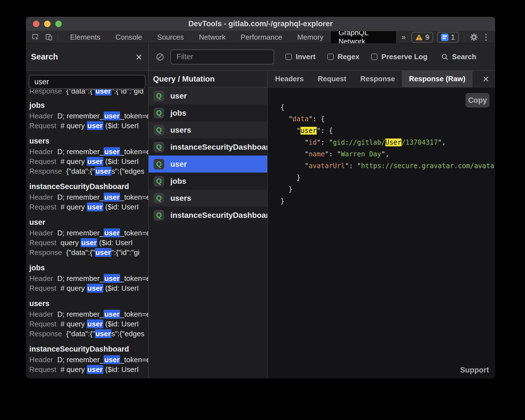 This screenshot has height=420, width=525. Describe the element at coordinates (310, 37) in the screenshot. I see `toolbar-tab-memory: Memory` at that location.